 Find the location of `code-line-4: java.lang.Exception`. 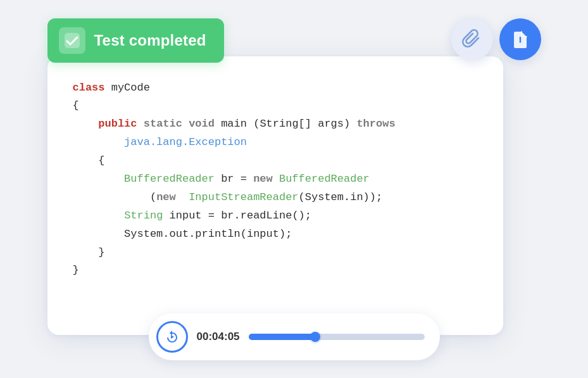

code-line-4: java.lang.Exception is located at coordinates (275, 143).